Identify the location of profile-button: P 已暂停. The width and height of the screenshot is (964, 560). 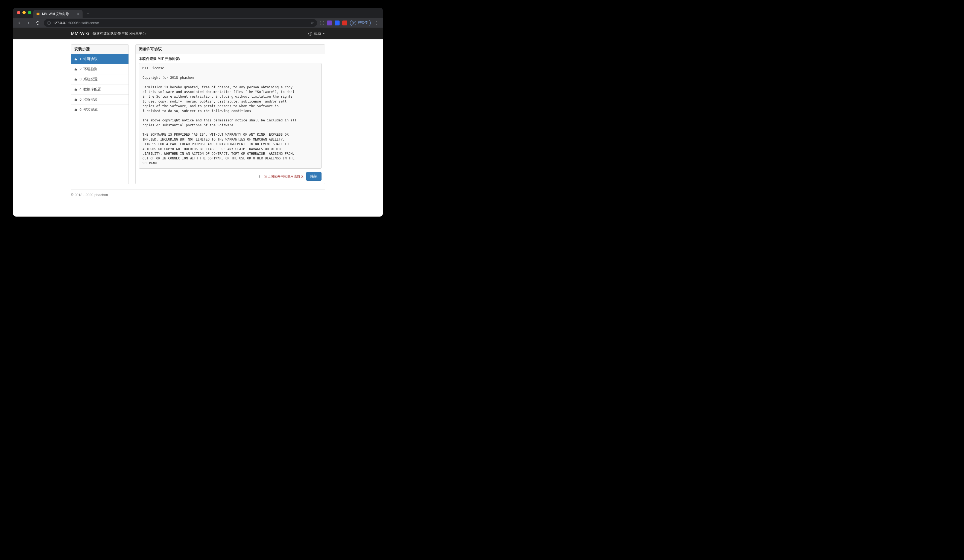
(360, 23).